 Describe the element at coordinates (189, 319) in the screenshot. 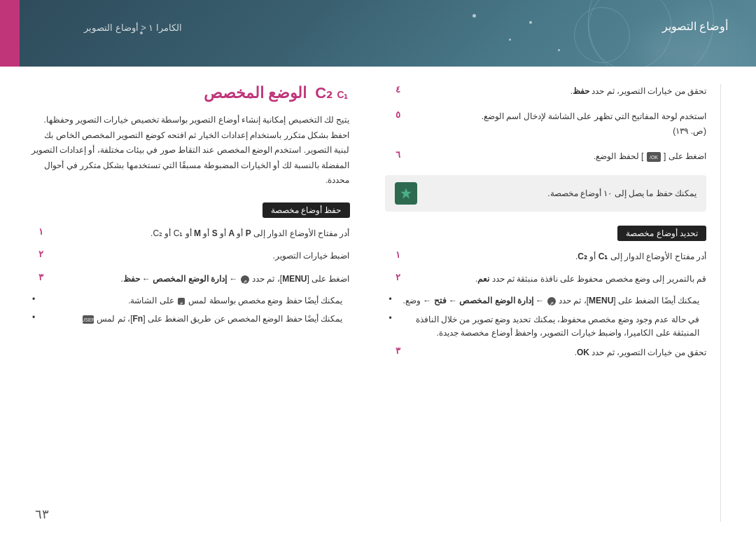

I see `bullet-2: • يمكنك أيضًا حفظ الوضع المخصص عن طريق ا…` at that location.